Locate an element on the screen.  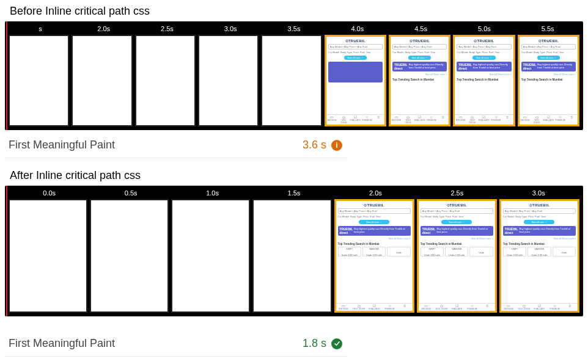
timestamps-after: 0.0s 0.5s 1.0s 1.5s 2.0s 2.5s 3.0s is located at coordinates (294, 193).